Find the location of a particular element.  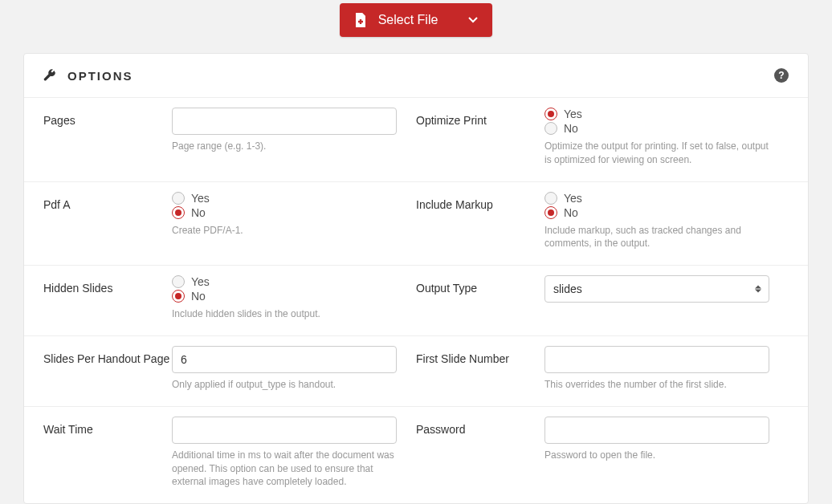

slides-per-handout-label: Slides Per Handout Page is located at coordinates (108, 369).